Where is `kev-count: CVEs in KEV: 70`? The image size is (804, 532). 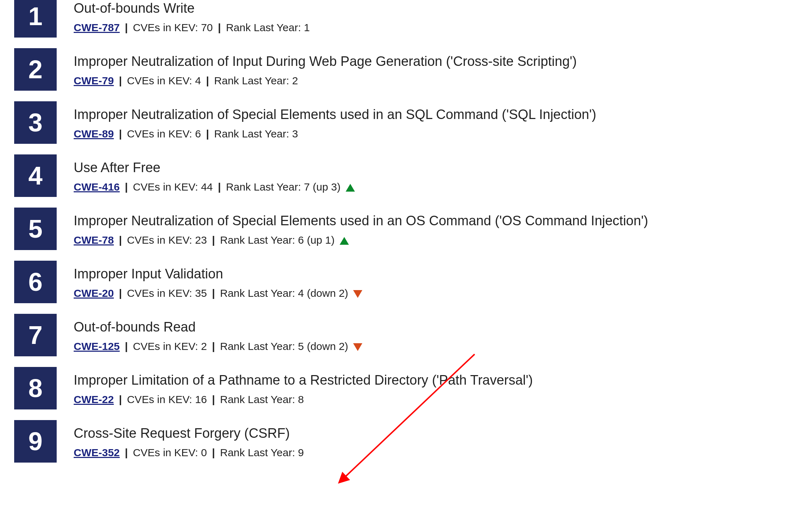
kev-count: CVEs in KEV: 70 is located at coordinates (173, 28).